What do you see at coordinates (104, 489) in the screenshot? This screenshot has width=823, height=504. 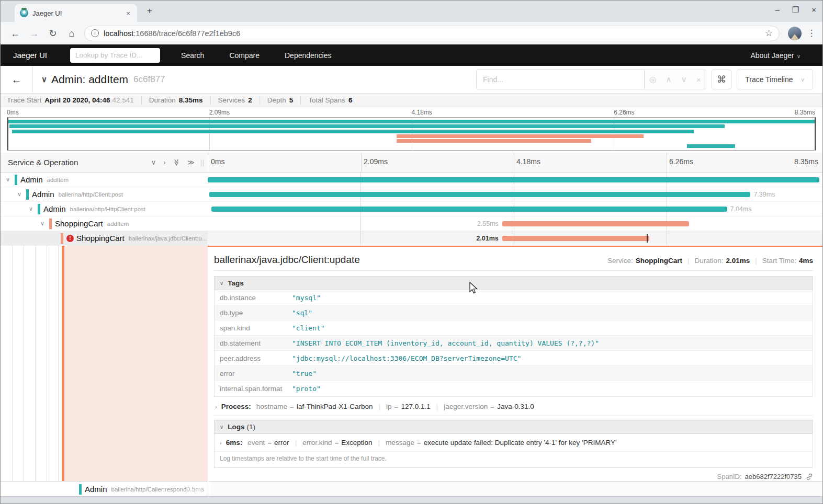 I see `span-tree-item: Adminballerina/http/Caller:respond` at bounding box center [104, 489].